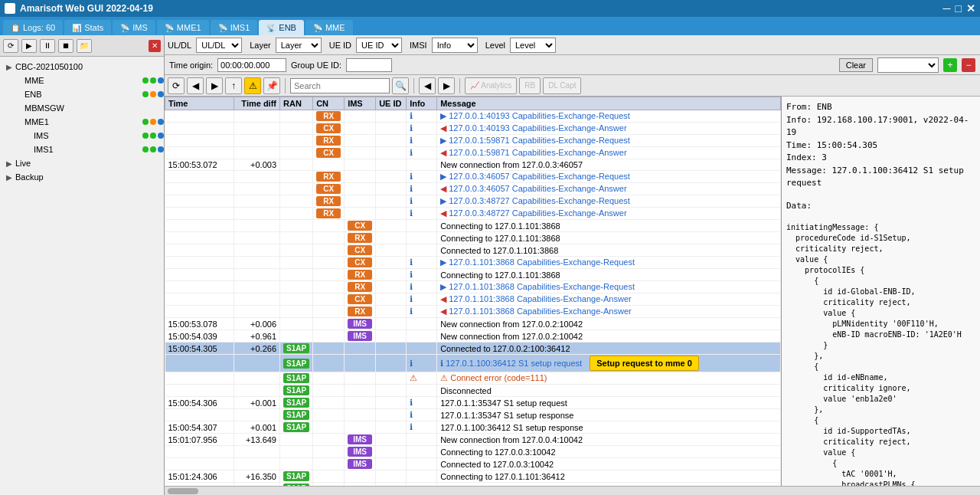 The width and height of the screenshot is (980, 495). I want to click on tab-ims: 📡 IMS, so click(134, 28).